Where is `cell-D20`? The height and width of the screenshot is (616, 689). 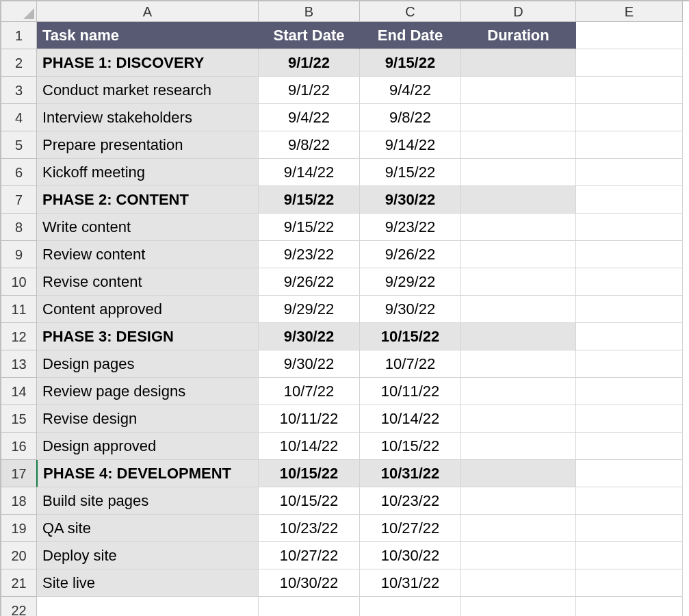 cell-D20 is located at coordinates (519, 556).